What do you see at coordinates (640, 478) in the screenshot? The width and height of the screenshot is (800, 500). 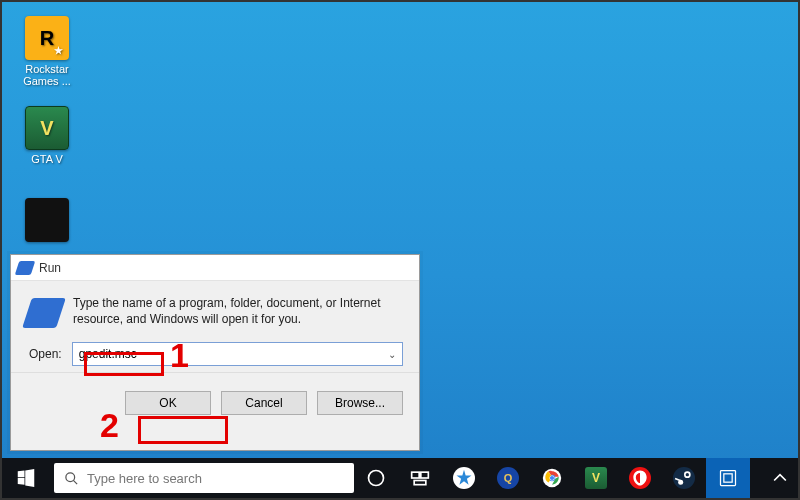 I see `taskbar-app-garena` at bounding box center [640, 478].